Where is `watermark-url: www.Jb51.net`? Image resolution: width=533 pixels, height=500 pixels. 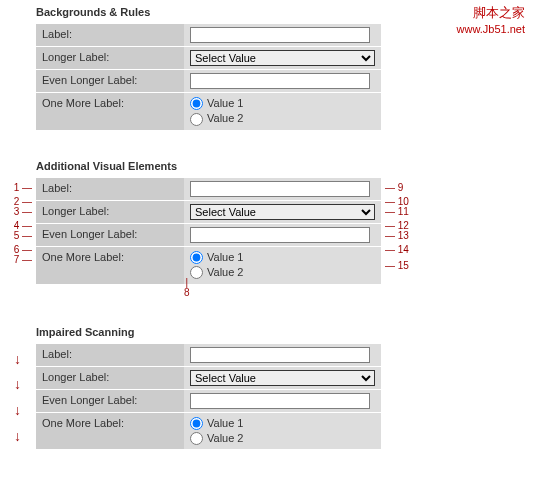
watermark-url: www.Jb51.net is located at coordinates (491, 30).